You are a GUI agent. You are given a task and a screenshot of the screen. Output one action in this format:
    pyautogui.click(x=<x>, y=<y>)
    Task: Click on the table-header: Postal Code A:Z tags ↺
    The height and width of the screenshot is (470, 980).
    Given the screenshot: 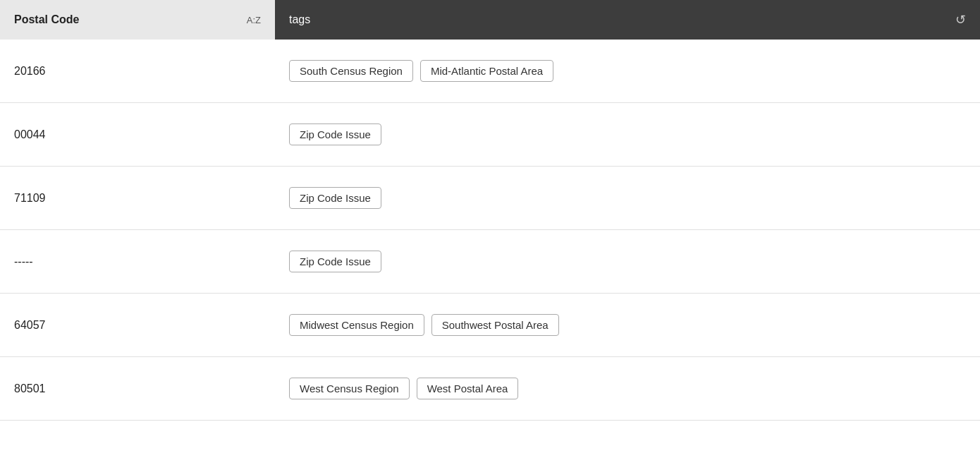 What is the action you would take?
    pyautogui.click(x=490, y=20)
    